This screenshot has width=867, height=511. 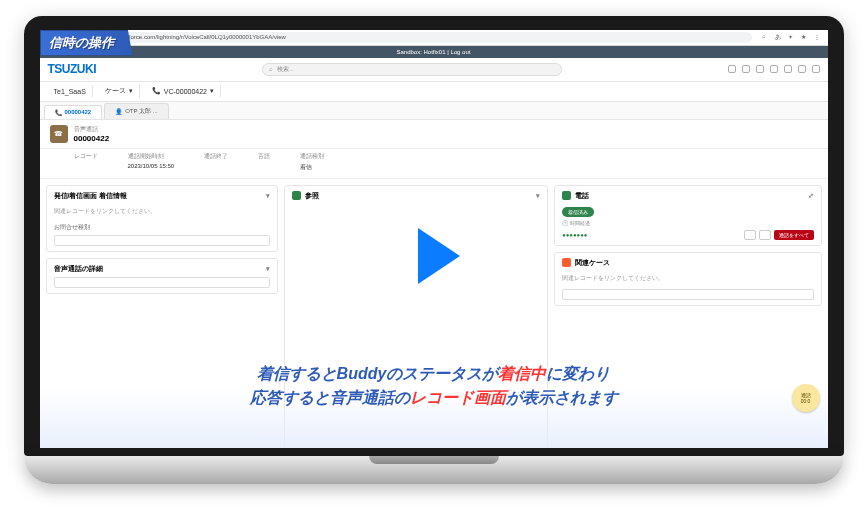 What do you see at coordinates (434, 164) in the screenshot?
I see `record-highlight-fields: レコード 通話開始時刻2023/10/05 15:50 通話終了 言語 通話種別…` at bounding box center [434, 164].